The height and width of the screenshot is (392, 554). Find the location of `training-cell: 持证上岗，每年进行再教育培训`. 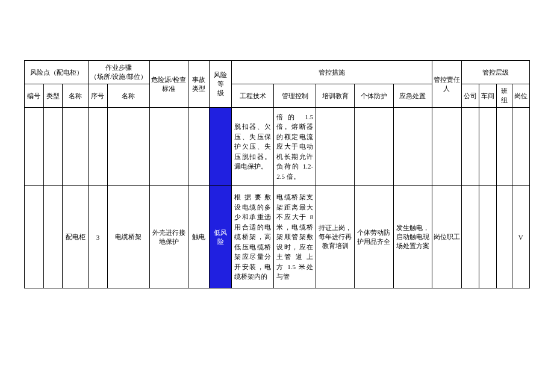

training-cell: 持证上岗，每年进行再教育培训 is located at coordinates (335, 237).